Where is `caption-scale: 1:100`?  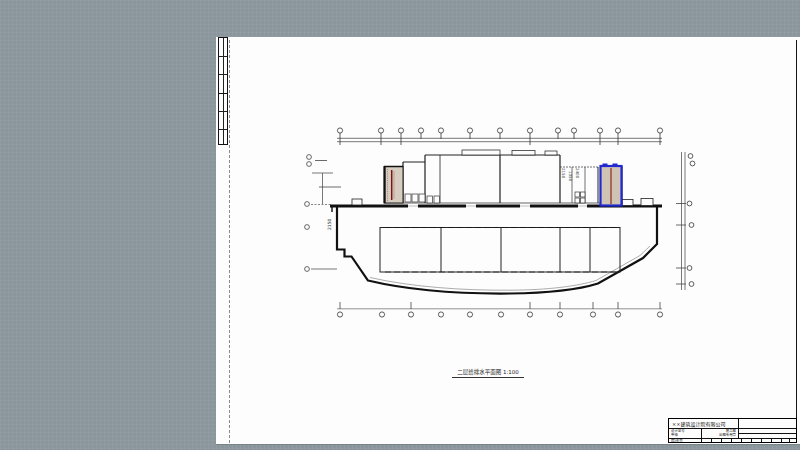
caption-scale: 1:100 is located at coordinates (511, 372).